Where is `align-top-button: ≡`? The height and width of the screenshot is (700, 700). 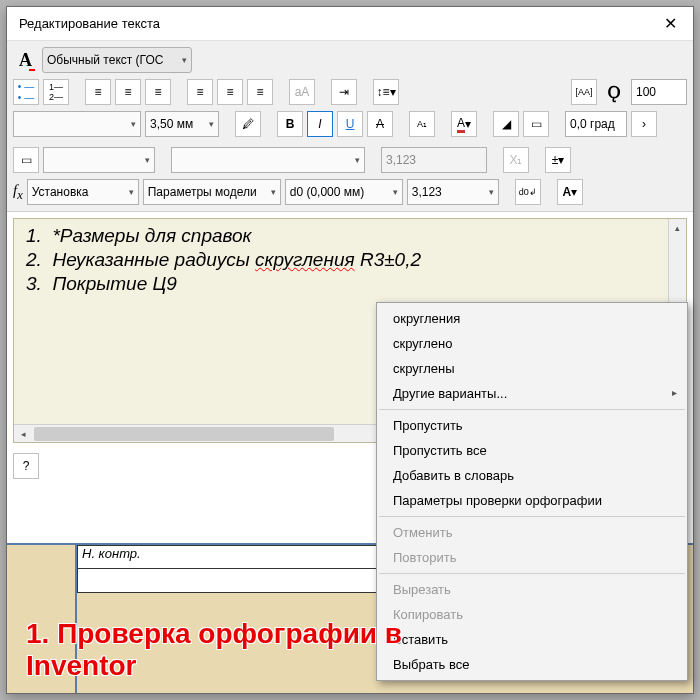
align-top-button: ≡ is located at coordinates (200, 92).